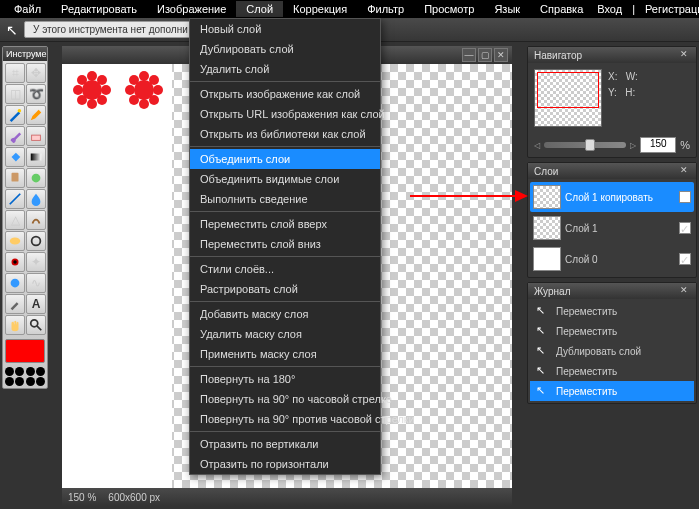 The width and height of the screenshot is (699, 509). I want to click on zoom-slider, so click(585, 145).